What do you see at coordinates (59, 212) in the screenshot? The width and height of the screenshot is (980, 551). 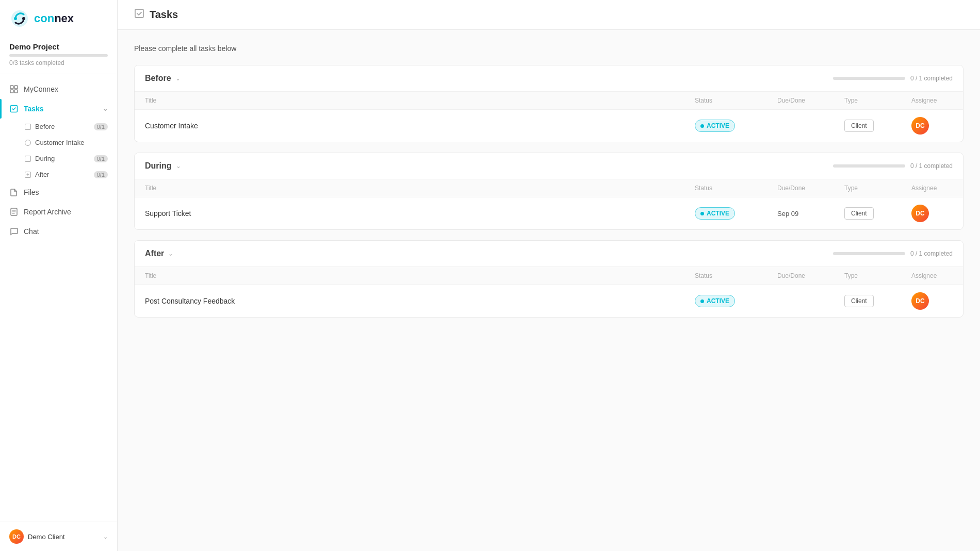 I see `sidebar-item-report-archive: Report Archive` at bounding box center [59, 212].